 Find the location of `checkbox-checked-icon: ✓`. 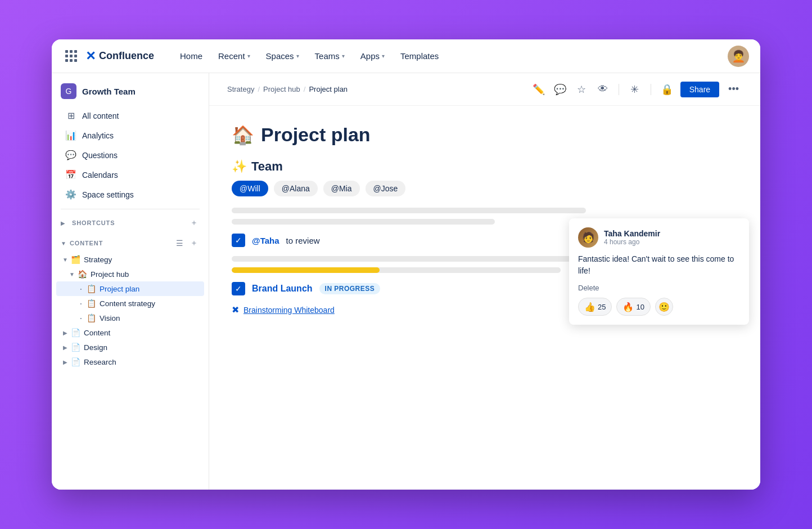

checkbox-checked-icon: ✓ is located at coordinates (238, 240).